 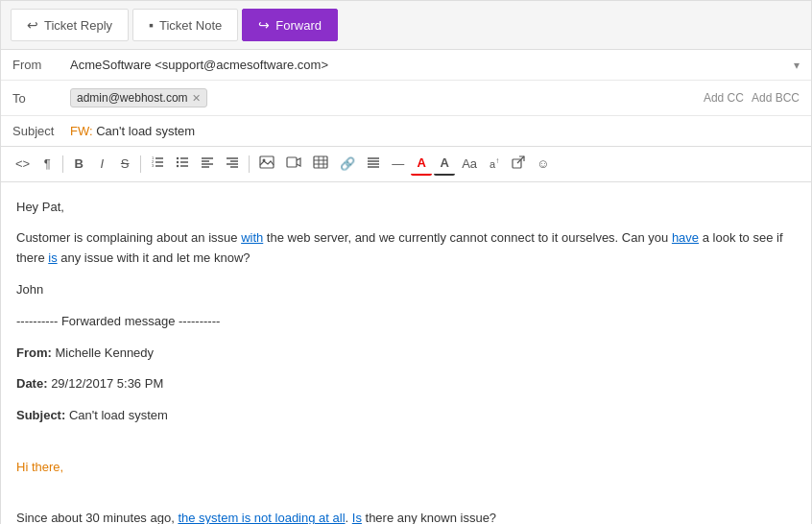 I want to click on ul-button, so click(x=182, y=164).